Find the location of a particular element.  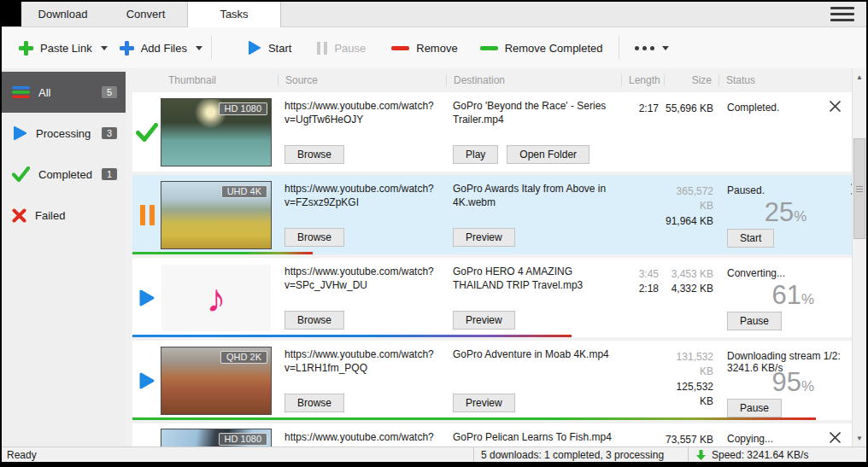

source-url: https://www.youtube.com/watch?v=zwI0amOW… is located at coordinates (361, 439).